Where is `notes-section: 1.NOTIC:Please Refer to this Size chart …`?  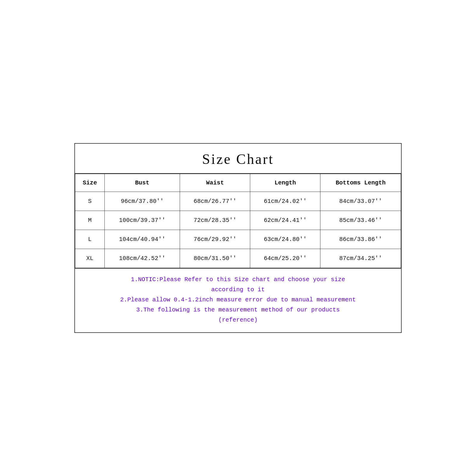
notes-section: 1.NOTIC:Please Refer to this Size chart … is located at coordinates (238, 300).